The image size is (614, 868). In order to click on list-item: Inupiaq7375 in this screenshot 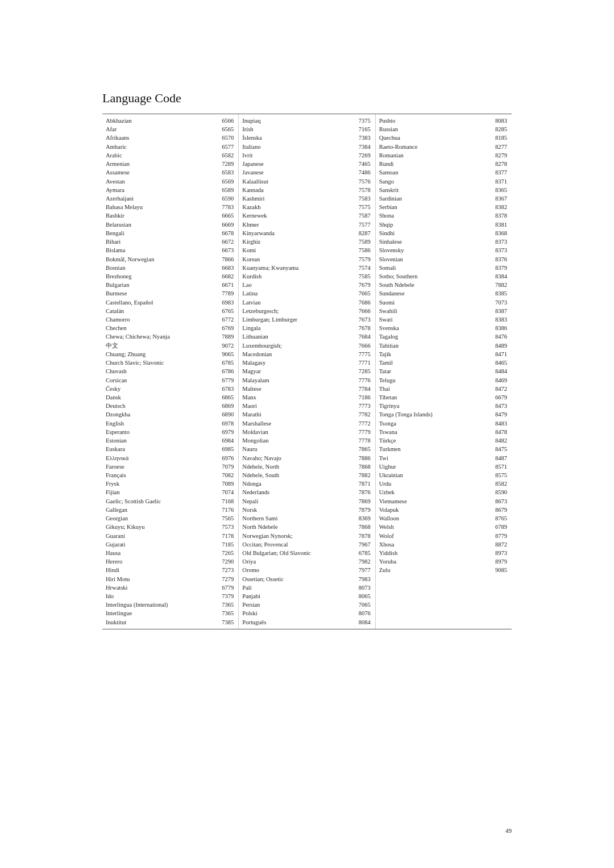, I will do `click(306, 120)`.